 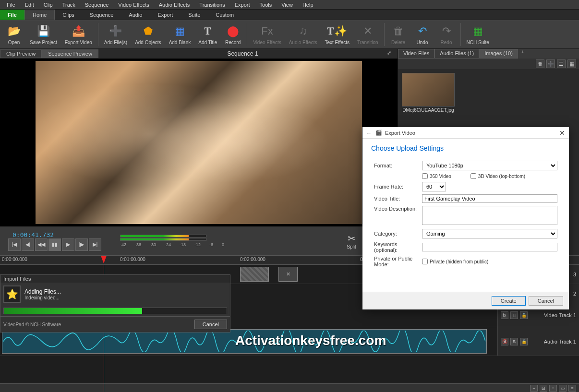 I want to click on add-blank-button: ▦Add Blank, so click(x=180, y=35).